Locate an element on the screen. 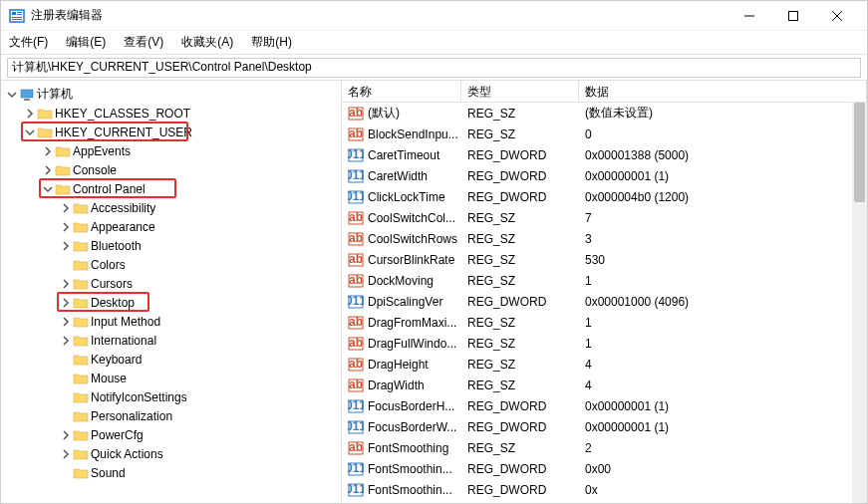 This screenshot has height=504, width=868. tree-label: AppEvents is located at coordinates (102, 151).